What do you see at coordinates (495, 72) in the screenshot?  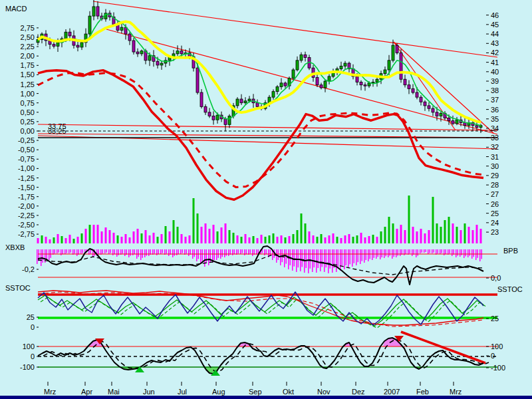 I see `axis-tick-label: 40` at bounding box center [495, 72].